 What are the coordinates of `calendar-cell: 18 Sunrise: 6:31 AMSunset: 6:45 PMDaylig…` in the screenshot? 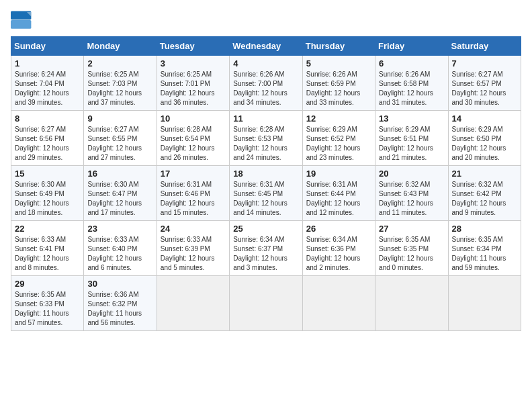 It's located at (266, 193).